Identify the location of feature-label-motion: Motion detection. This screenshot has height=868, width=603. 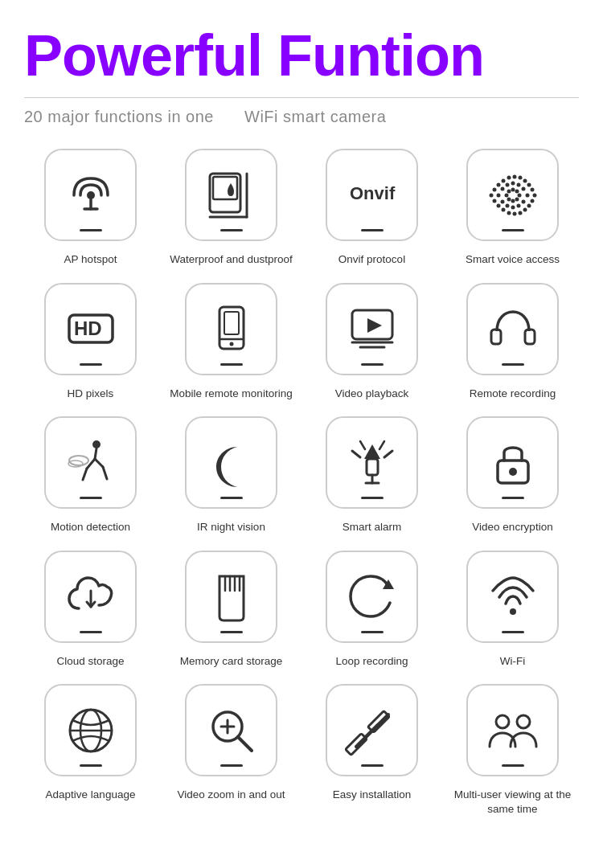
(90, 527).